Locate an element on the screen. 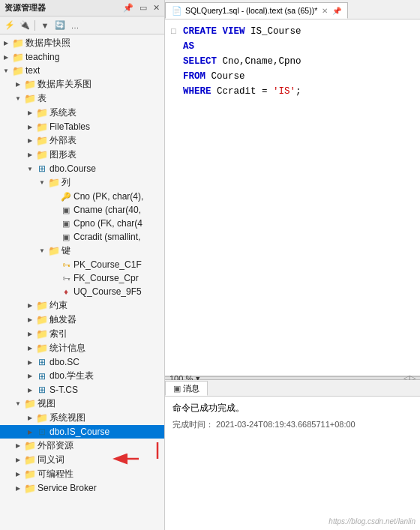 This screenshot has width=420, height=530. tree-item-cols: ▼📁列 is located at coordinates (82, 183).